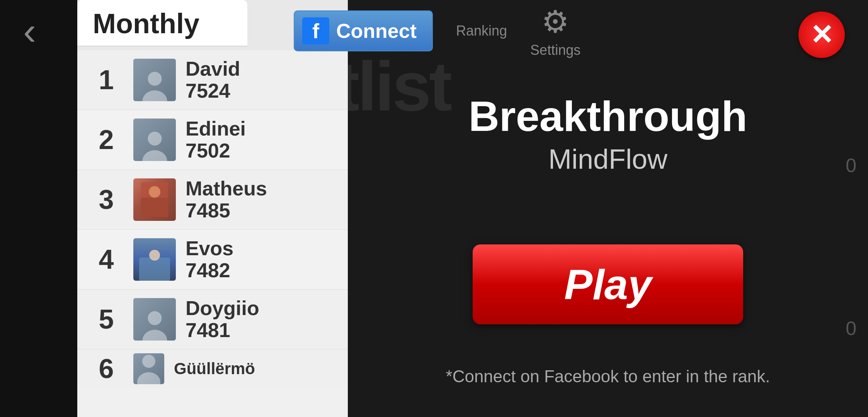 This screenshot has width=868, height=417. Describe the element at coordinates (223, 308) in the screenshot. I see `player-name-5: Doygiio` at that location.